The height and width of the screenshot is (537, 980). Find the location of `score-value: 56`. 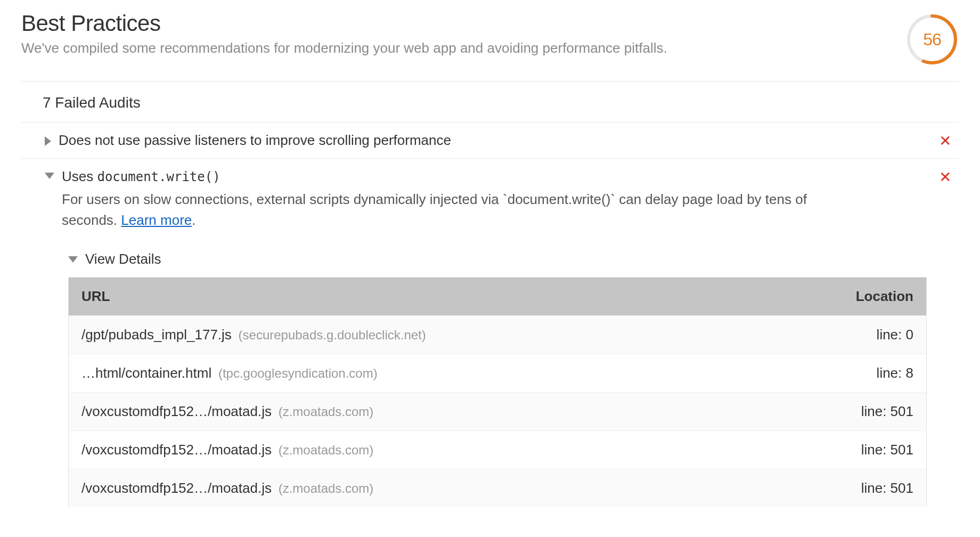

score-value: 56 is located at coordinates (932, 39).